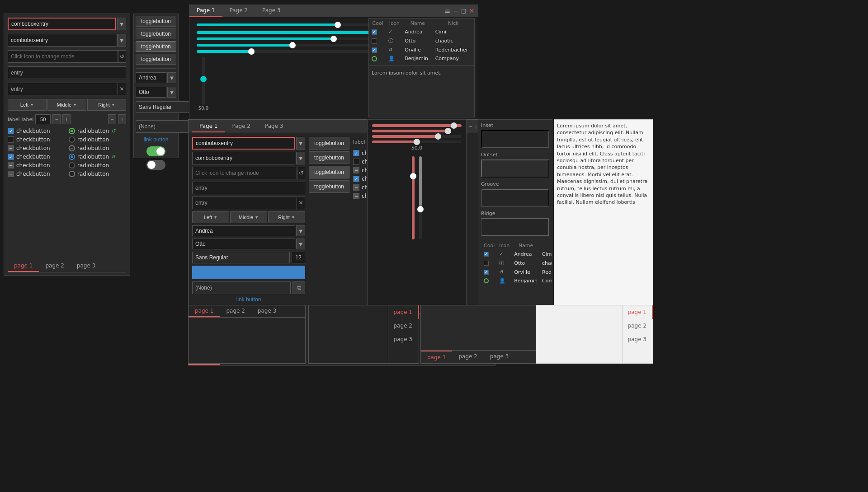 The width and height of the screenshot is (868, 492). Describe the element at coordinates (637, 339) in the screenshot. I see `btabs4-3: page 3` at that location.